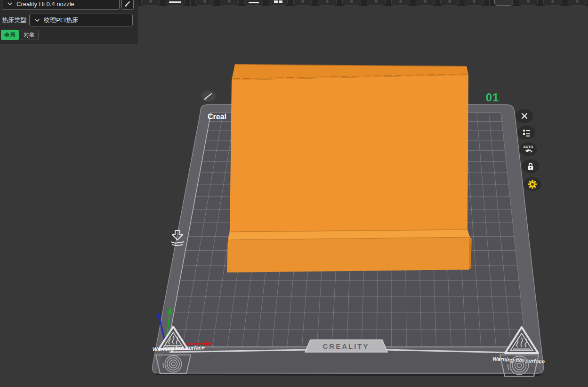 This screenshot has height=387, width=588. What do you see at coordinates (29, 35) in the screenshot?
I see `tab-object: 对象` at bounding box center [29, 35].